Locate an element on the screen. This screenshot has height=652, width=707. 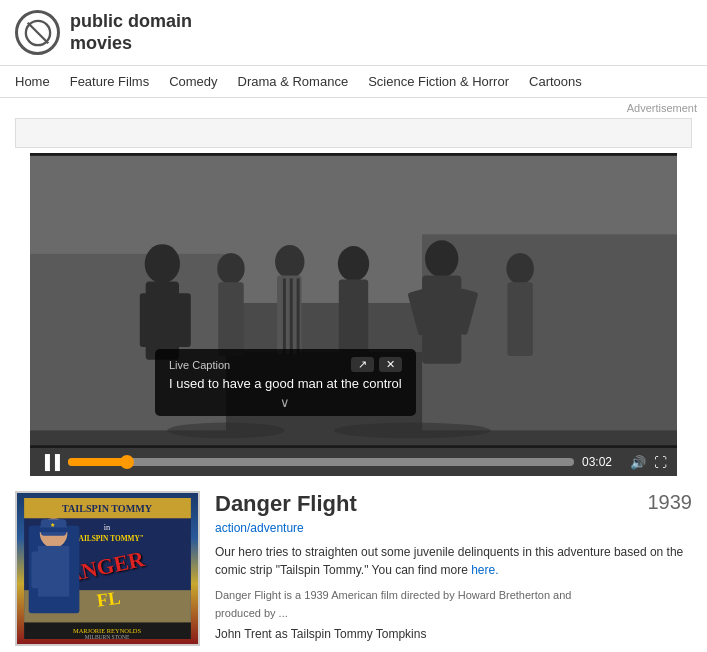
logo-icon is located at coordinates (38, 32).